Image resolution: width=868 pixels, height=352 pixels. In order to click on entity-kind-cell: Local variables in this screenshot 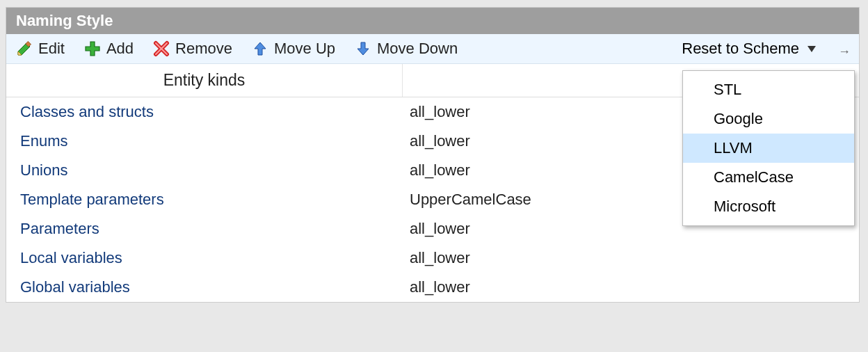, I will do `click(204, 258)`.